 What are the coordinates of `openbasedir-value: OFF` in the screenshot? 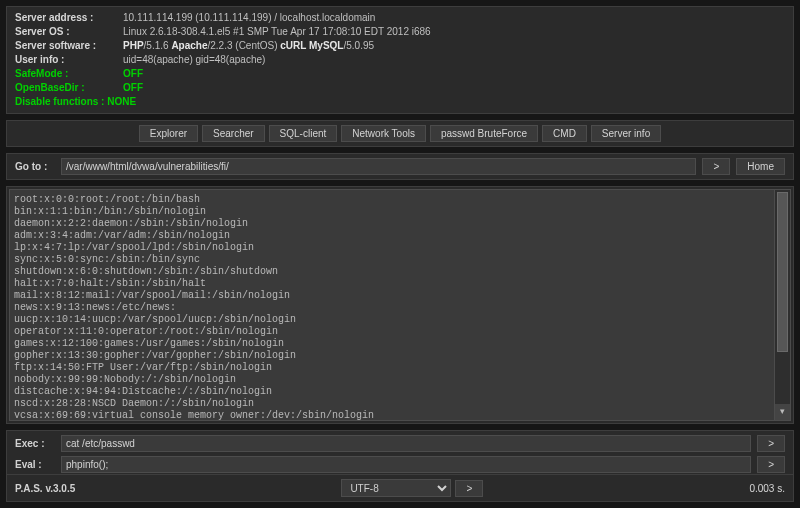 It's located at (133, 88).